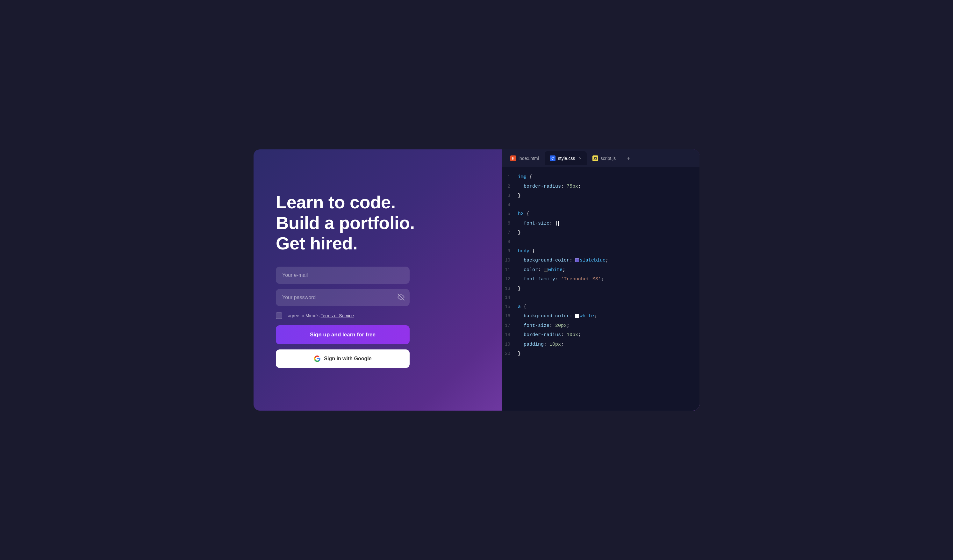 Image resolution: width=953 pixels, height=560 pixels. I want to click on terms-link: Terms of Service, so click(337, 316).